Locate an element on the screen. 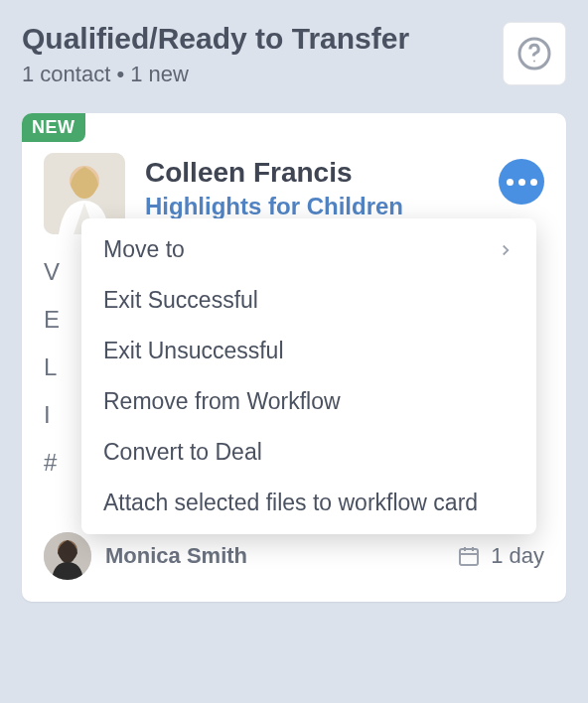 The width and height of the screenshot is (588, 703). chevron-right-icon is located at coordinates (506, 250).